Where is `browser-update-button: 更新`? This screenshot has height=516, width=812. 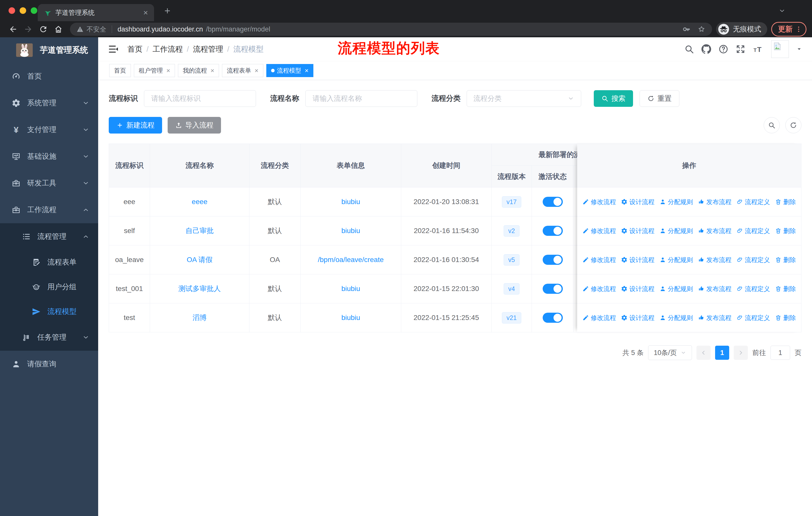
browser-update-button: 更新 is located at coordinates (789, 29).